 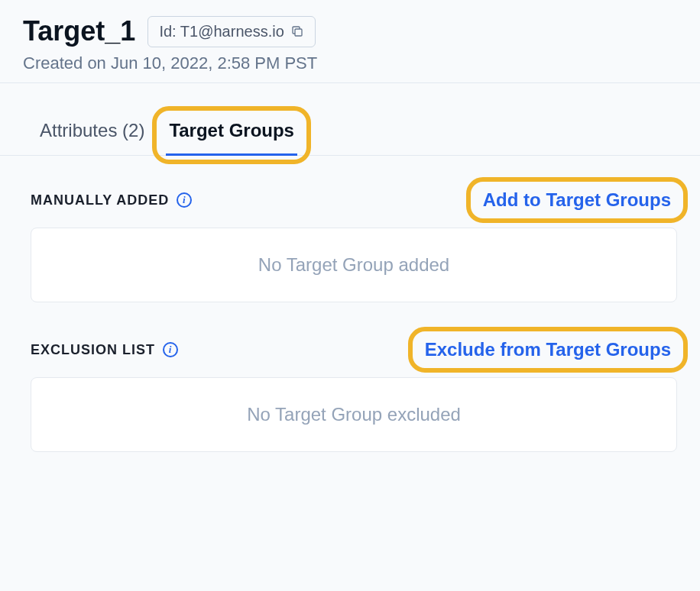 What do you see at coordinates (354, 350) in the screenshot?
I see `section-header-exclusion: EXCLUSION LIST i Exclude from Target Gro…` at bounding box center [354, 350].